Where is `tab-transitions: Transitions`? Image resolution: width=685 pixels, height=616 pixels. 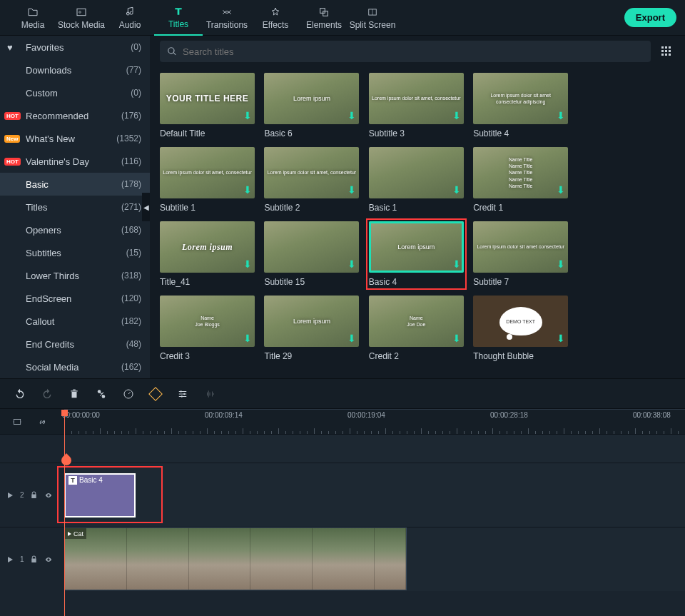
tab-transitions: Transitions is located at coordinates (227, 18).